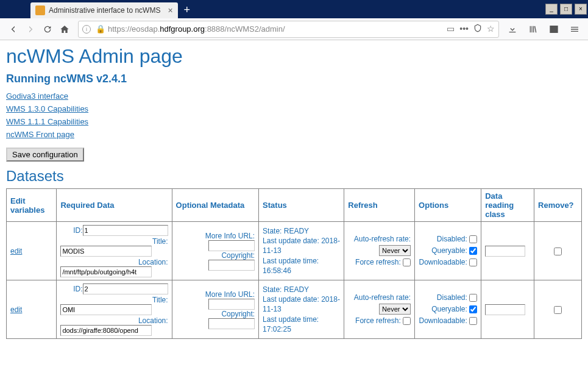  Describe the element at coordinates (478, 29) in the screenshot. I see `tracking-protection-icon` at that location.